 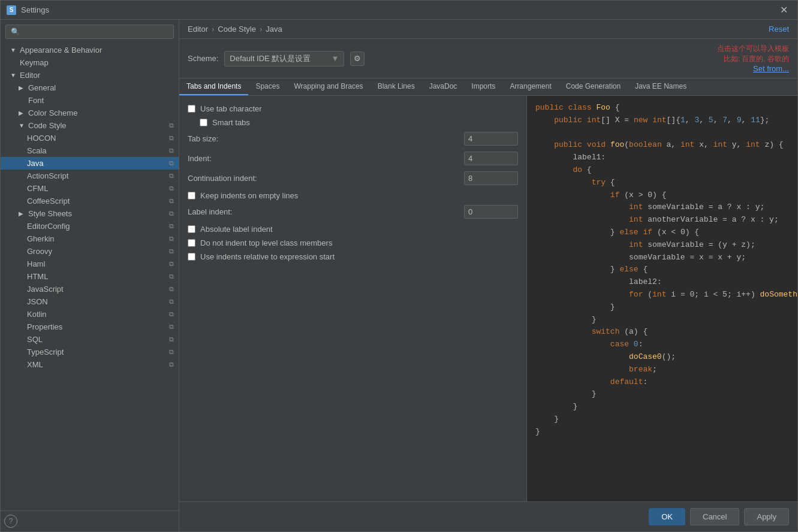 What do you see at coordinates (90, 364) in the screenshot?
I see `sidebar-item-xml: XML ⧉` at bounding box center [90, 364].